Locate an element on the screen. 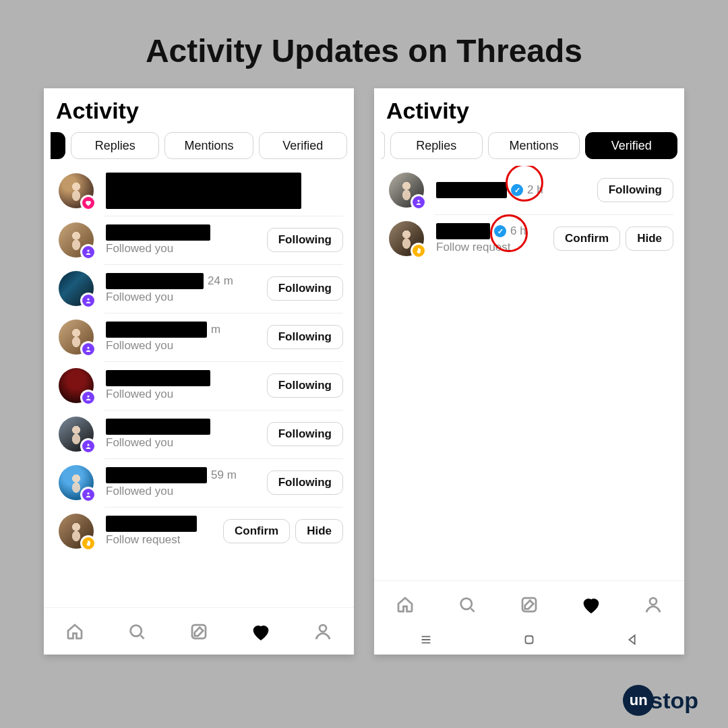 This screenshot has width=728, height=728. brand-logo: un stop is located at coordinates (661, 700).